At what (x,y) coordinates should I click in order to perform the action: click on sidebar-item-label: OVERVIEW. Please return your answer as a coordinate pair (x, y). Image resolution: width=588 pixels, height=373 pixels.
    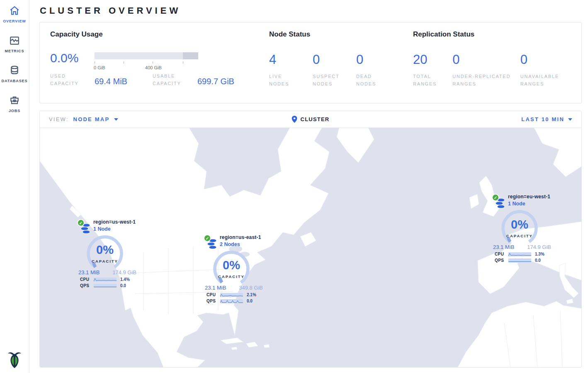
    Looking at the image, I should click on (15, 21).